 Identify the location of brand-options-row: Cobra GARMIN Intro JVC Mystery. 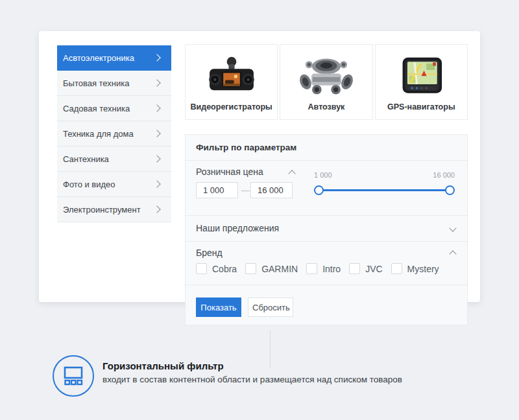
(322, 268).